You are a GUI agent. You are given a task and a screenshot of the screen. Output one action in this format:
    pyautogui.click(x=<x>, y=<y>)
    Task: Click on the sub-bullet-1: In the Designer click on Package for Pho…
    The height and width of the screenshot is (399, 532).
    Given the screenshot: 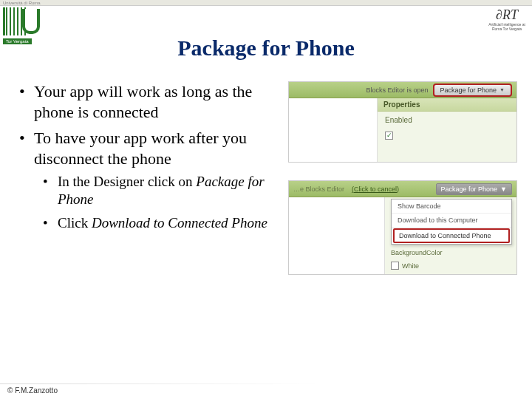 What is the action you would take?
    pyautogui.click(x=167, y=191)
    